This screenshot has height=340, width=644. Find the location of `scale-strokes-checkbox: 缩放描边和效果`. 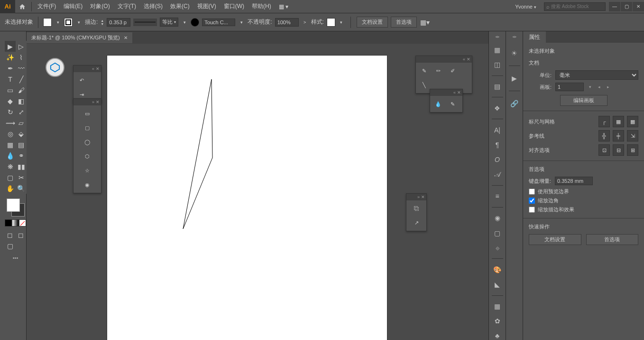

scale-strokes-checkbox: 缩放描边和效果 is located at coordinates (583, 210).